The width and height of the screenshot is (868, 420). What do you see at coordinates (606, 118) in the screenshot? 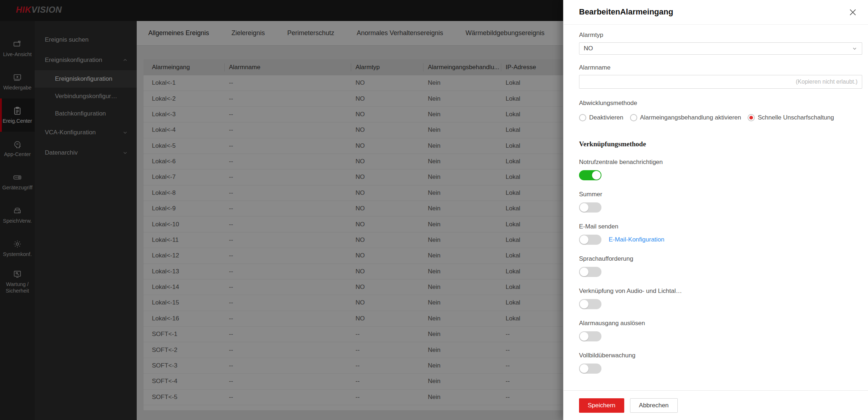
I see `radio-option-label: Deaktivieren` at bounding box center [606, 118].